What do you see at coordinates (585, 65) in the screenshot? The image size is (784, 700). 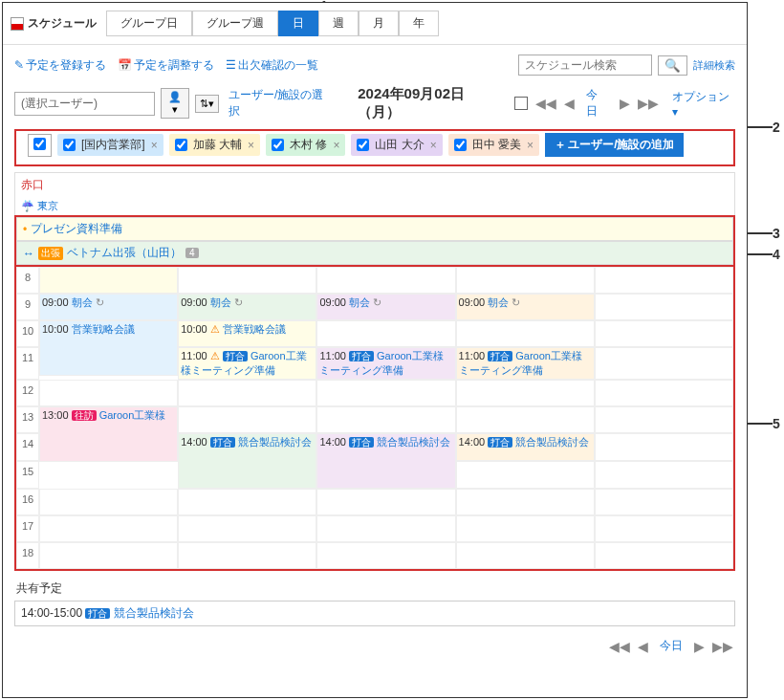 I see `search-input` at bounding box center [585, 65].